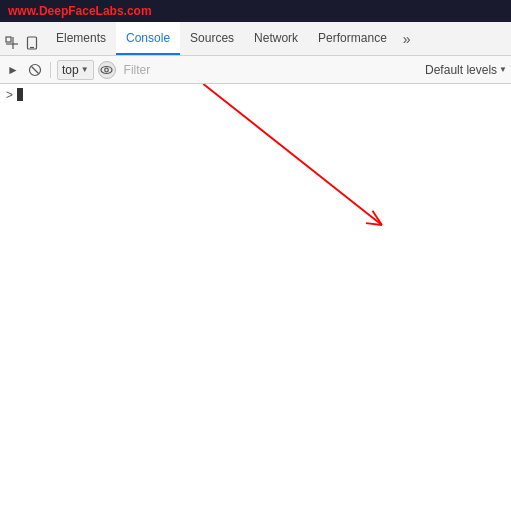  I want to click on context-arrow-icon: ▼, so click(85, 70).